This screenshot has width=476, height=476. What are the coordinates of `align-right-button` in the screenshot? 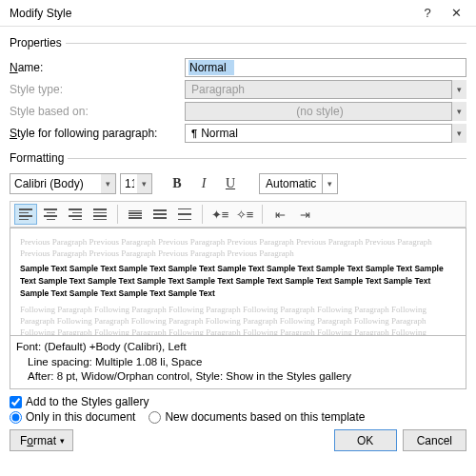 It's located at (75, 214).